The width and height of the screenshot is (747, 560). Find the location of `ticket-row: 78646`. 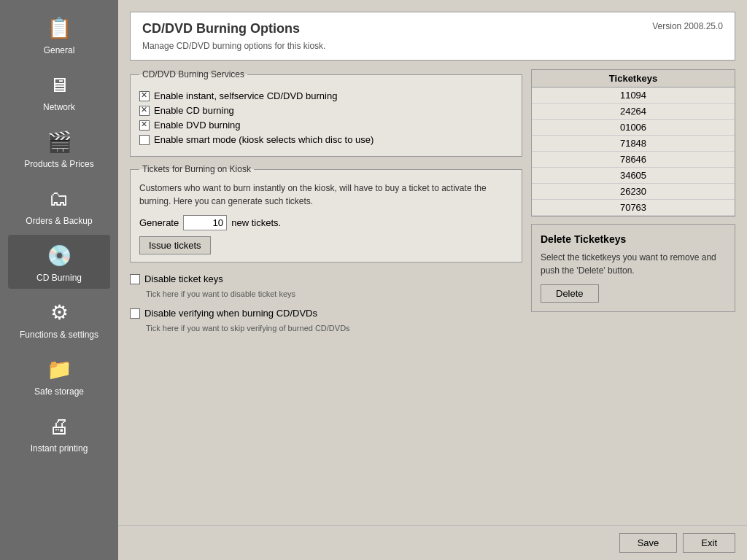

ticket-row: 78646 is located at coordinates (633, 160).